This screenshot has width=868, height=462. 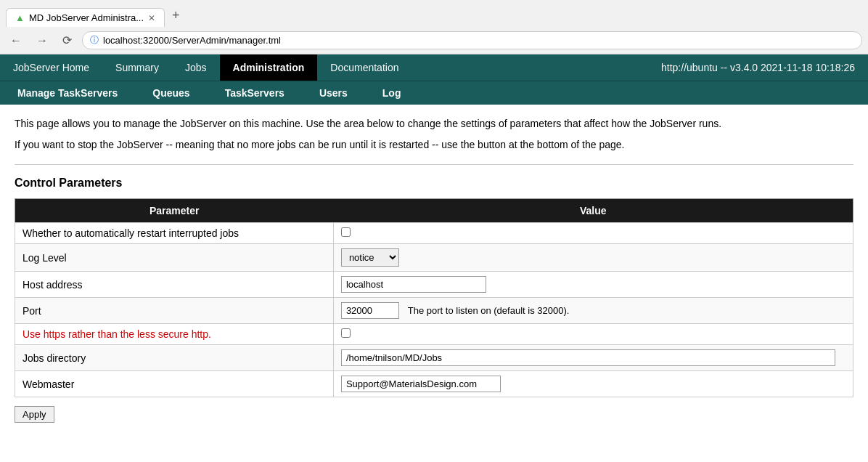 What do you see at coordinates (86, 17) in the screenshot?
I see `active-tab: ▲ MD JobServer Administra... ✕` at bounding box center [86, 17].